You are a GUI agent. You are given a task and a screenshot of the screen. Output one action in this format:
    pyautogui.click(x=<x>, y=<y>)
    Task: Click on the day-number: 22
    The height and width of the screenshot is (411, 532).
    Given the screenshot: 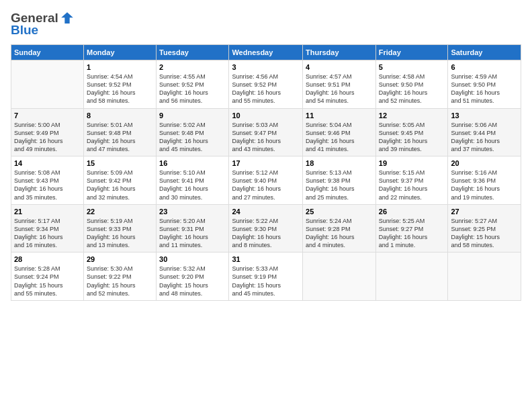 What is the action you would take?
    pyautogui.click(x=120, y=212)
    